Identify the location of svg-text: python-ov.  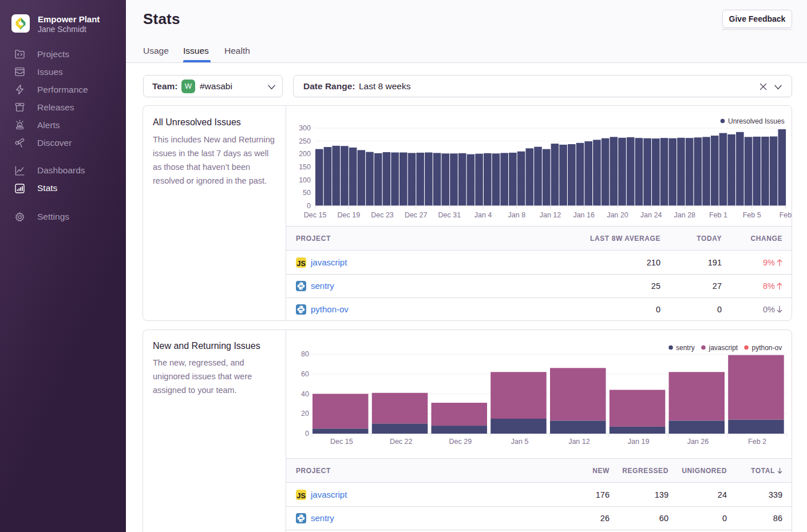
(767, 348).